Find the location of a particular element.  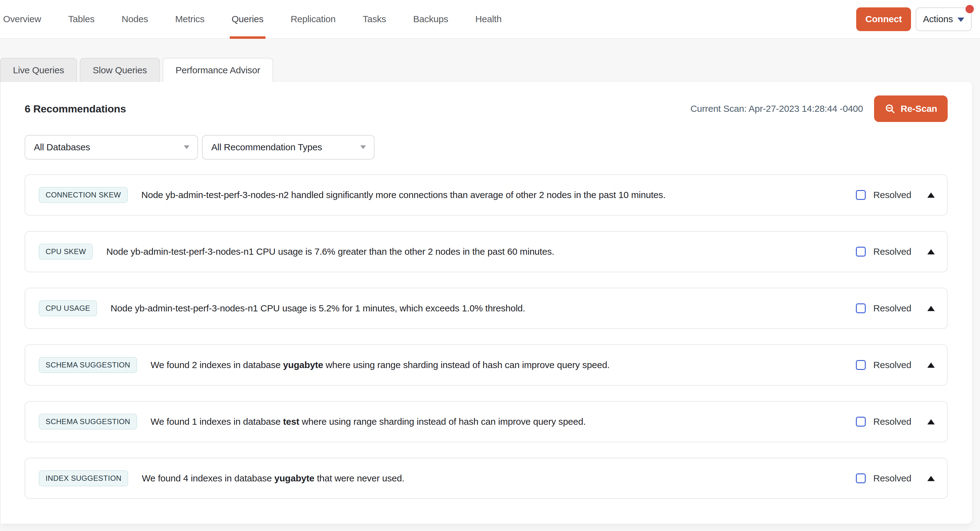

primary-nav: Overview Tables Nodes Metrics Queries Re… is located at coordinates (253, 19).